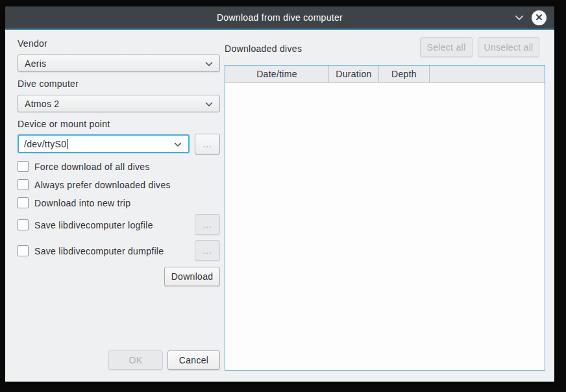 The width and height of the screenshot is (566, 392). Describe the element at coordinates (264, 49) in the screenshot. I see `downloaded-dives-label: Downloaded dives` at that location.